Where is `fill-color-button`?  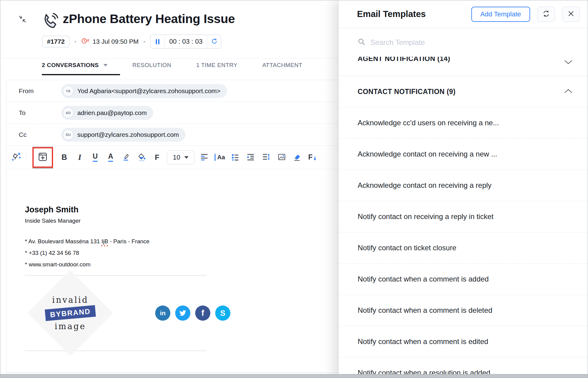 fill-color-button is located at coordinates (142, 157).